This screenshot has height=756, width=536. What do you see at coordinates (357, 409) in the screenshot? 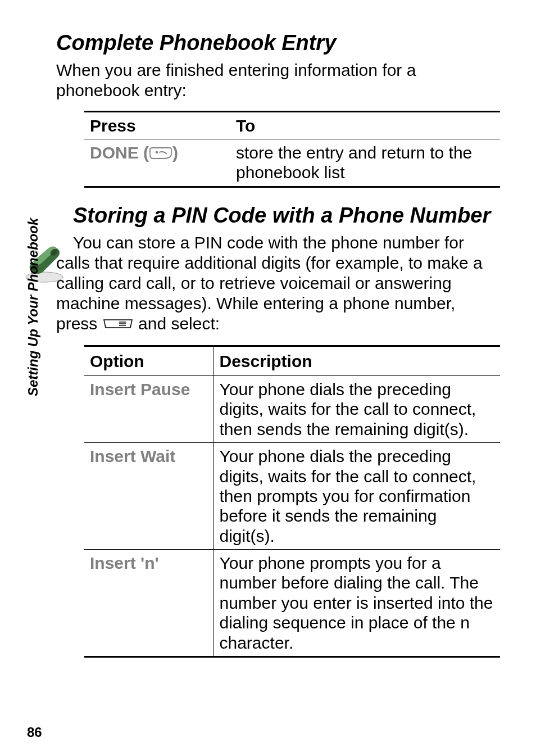
I see `desc-insert-pause: Your phone dials the preceding digits, w…` at bounding box center [357, 409].